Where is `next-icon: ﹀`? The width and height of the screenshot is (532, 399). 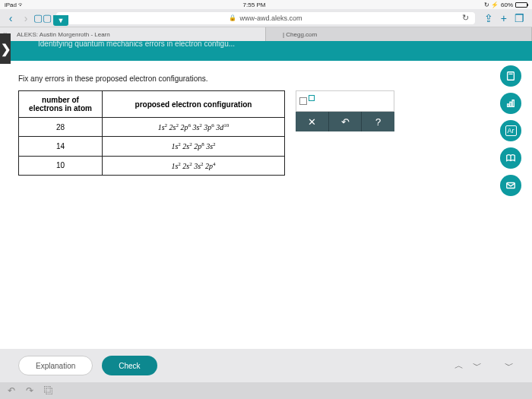
next-icon: ﹀ is located at coordinates (477, 366).